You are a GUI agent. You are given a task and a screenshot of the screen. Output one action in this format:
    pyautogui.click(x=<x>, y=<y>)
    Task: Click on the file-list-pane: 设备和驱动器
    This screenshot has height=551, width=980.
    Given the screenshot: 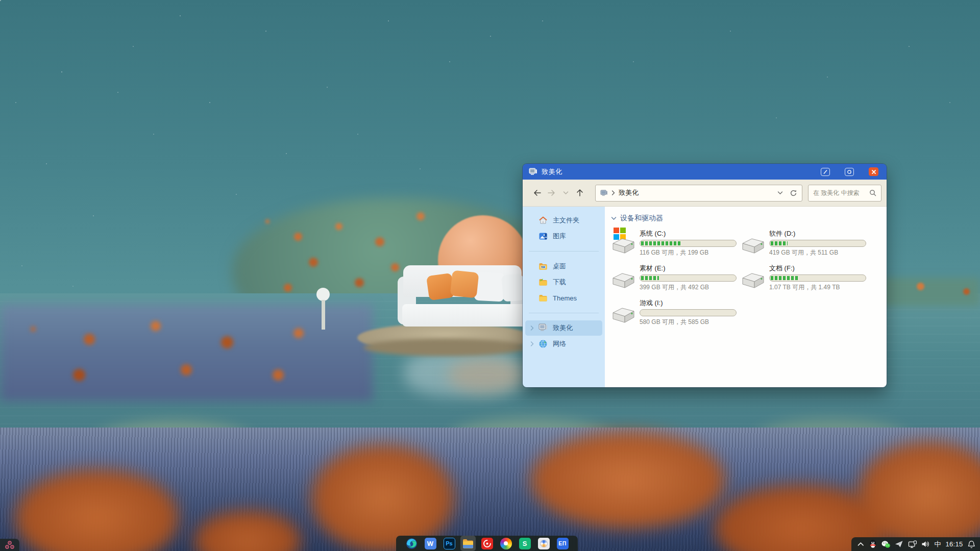 What is the action you would take?
    pyautogui.click(x=746, y=297)
    